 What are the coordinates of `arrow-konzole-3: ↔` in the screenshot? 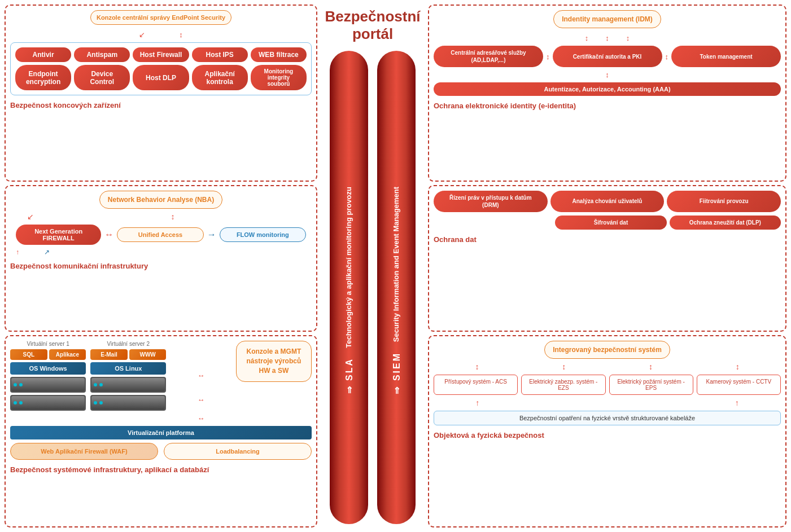 It's located at (201, 419).